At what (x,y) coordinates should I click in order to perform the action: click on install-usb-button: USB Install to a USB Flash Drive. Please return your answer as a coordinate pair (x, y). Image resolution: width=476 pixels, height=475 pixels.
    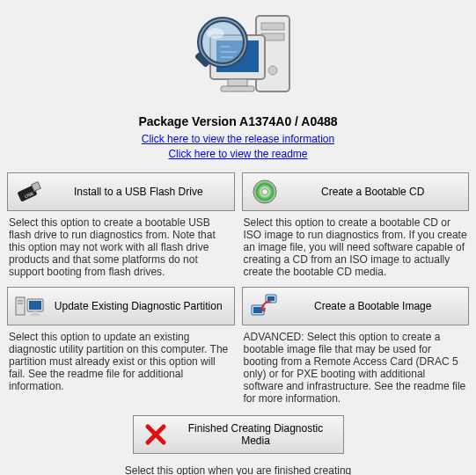
    Looking at the image, I should click on (121, 192).